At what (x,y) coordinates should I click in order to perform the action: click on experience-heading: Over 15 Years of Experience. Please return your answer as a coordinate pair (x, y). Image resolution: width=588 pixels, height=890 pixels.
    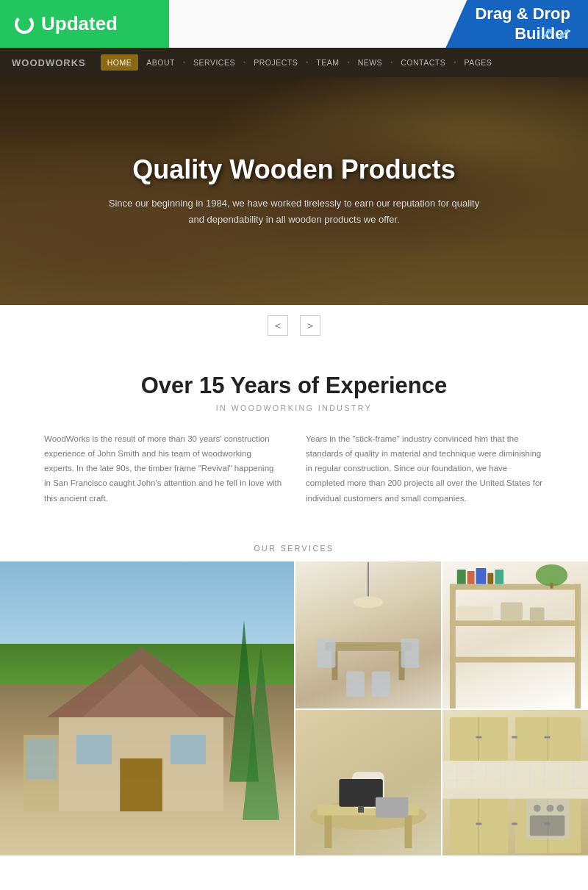
    Looking at the image, I should click on (294, 386).